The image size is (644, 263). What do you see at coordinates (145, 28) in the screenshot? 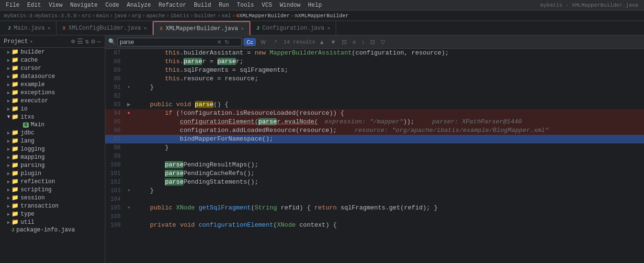
I see `tab-xmlconfig-close: ✕` at bounding box center [145, 28].